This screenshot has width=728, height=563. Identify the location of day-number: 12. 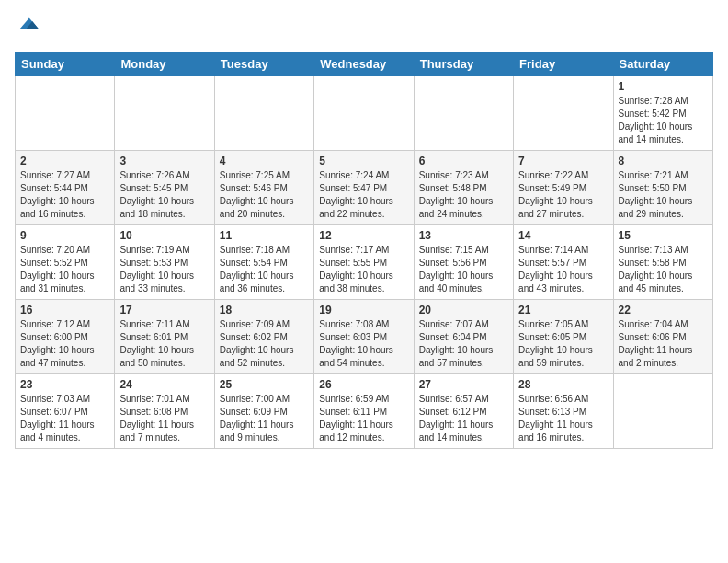
(364, 236).